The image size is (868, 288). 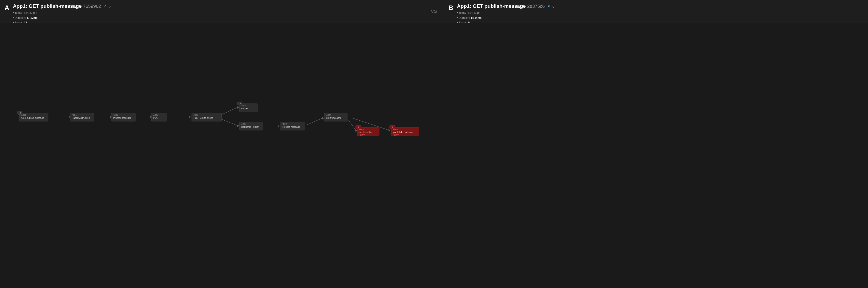 What do you see at coordinates (501, 6) in the screenshot?
I see `panel-b-title-text: App1: GET publish-message 2e375c6` at bounding box center [501, 6].